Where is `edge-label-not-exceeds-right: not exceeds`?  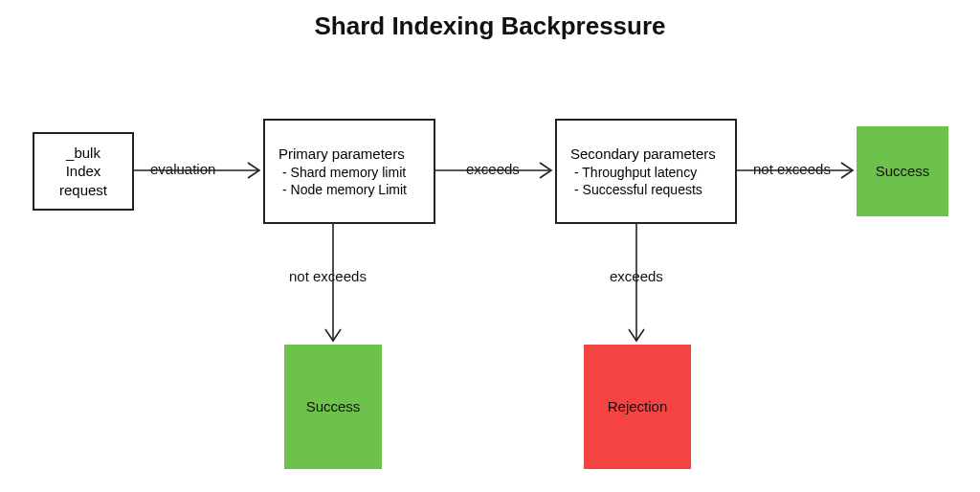 edge-label-not-exceeds-right: not exceeds is located at coordinates (792, 168).